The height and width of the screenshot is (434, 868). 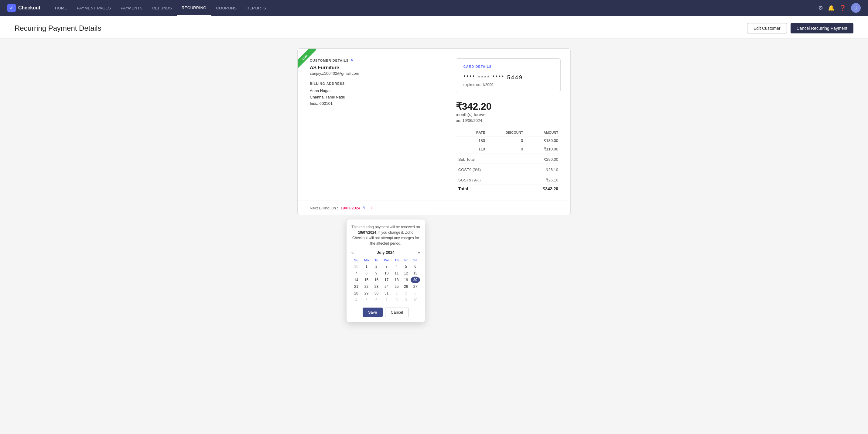 What do you see at coordinates (543, 133) in the screenshot?
I see `col-amount: AMOUNT` at bounding box center [543, 133].